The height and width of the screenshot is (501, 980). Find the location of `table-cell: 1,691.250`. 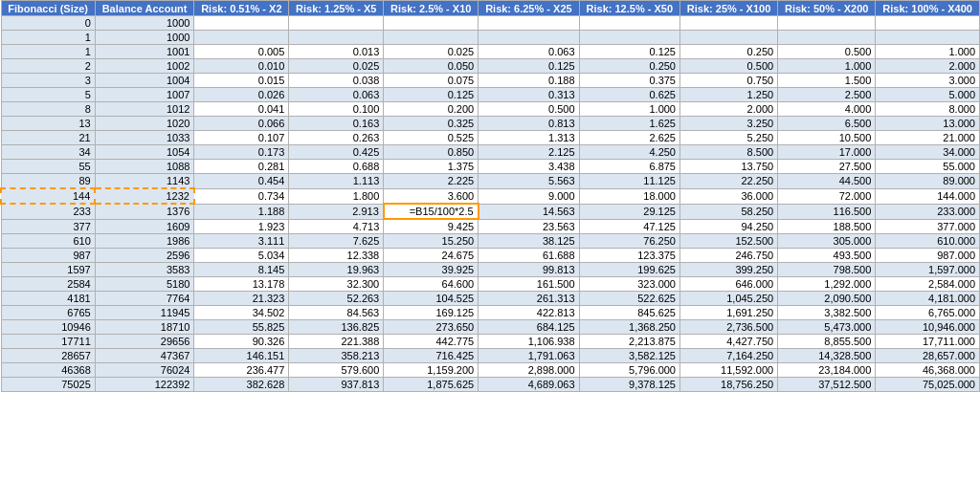

table-cell: 1,691.250 is located at coordinates (728, 314).